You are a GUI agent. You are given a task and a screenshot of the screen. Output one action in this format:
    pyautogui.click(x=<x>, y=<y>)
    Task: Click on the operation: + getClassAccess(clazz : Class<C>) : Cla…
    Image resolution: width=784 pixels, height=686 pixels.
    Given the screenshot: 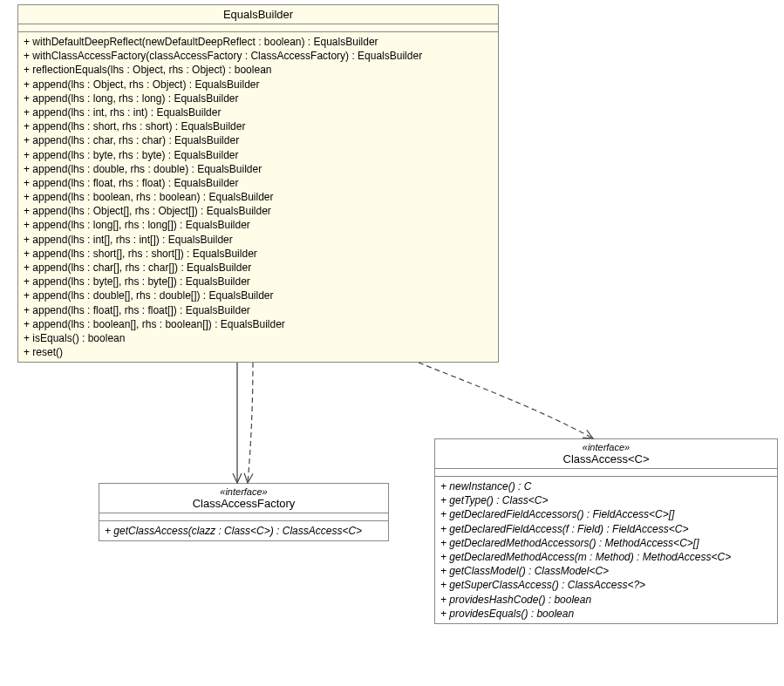 What is the action you would take?
    pyautogui.click(x=244, y=531)
    